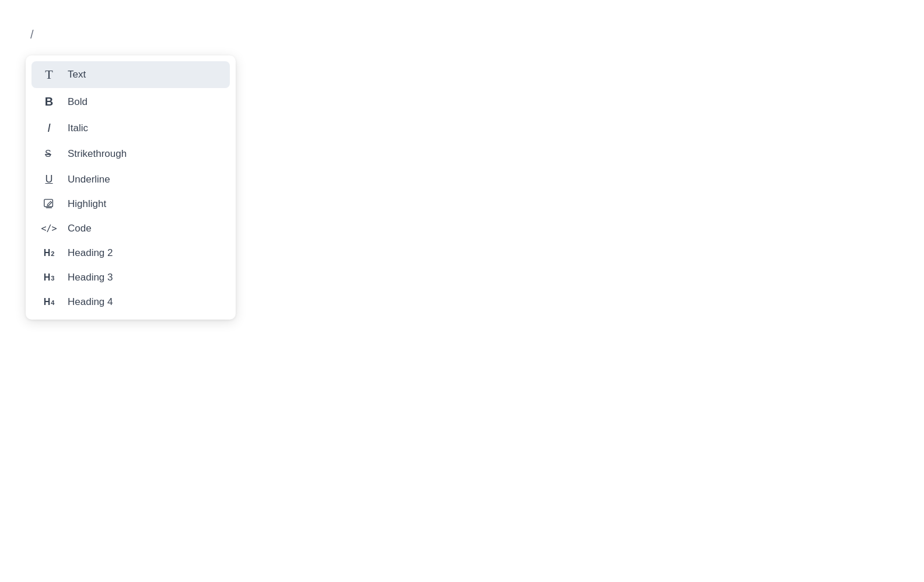 This screenshot has width=924, height=582. What do you see at coordinates (131, 188) in the screenshot?
I see `format-dropdown-menu: T Text B Bold I Italic S Strikethrough U…` at bounding box center [131, 188].